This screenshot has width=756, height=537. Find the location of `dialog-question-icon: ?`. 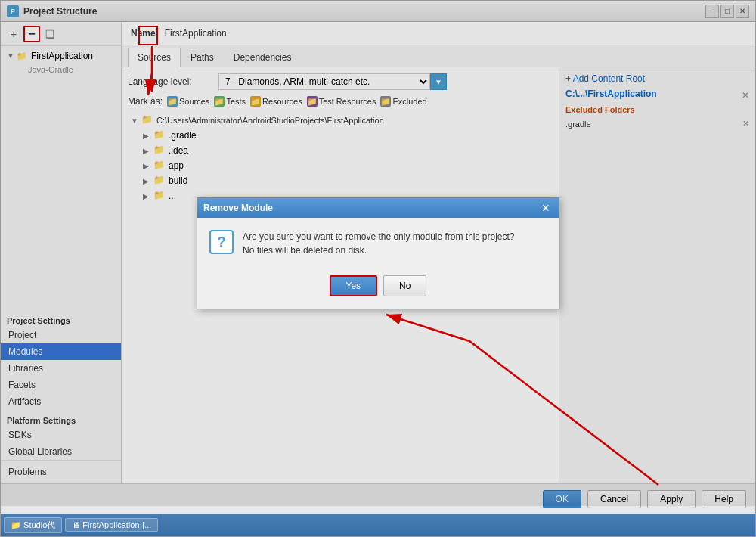

dialog-question-icon: ? is located at coordinates (222, 242).